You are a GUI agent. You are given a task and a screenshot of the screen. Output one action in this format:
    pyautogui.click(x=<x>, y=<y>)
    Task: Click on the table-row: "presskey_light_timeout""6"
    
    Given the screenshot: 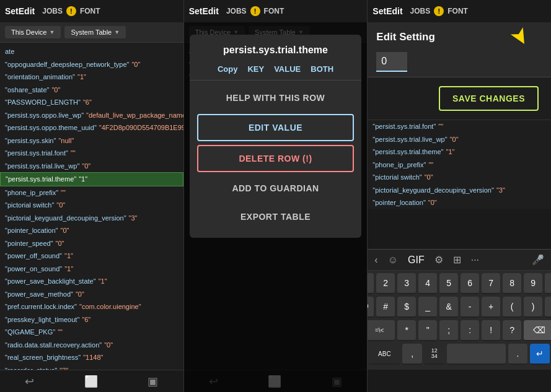 What is the action you would take?
    pyautogui.click(x=92, y=320)
    